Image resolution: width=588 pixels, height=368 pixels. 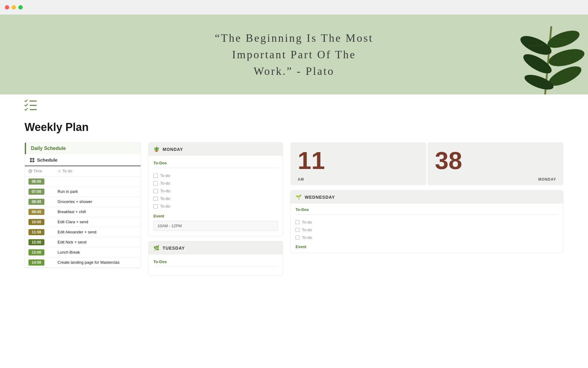 What do you see at coordinates (36, 192) in the screenshot?
I see `time-badge: 07:00` at bounding box center [36, 192].